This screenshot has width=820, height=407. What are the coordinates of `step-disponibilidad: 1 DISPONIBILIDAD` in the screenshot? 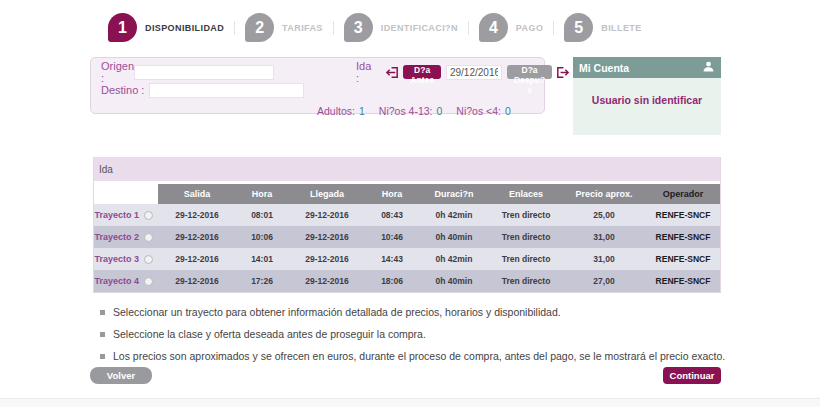 It's located at (166, 28).